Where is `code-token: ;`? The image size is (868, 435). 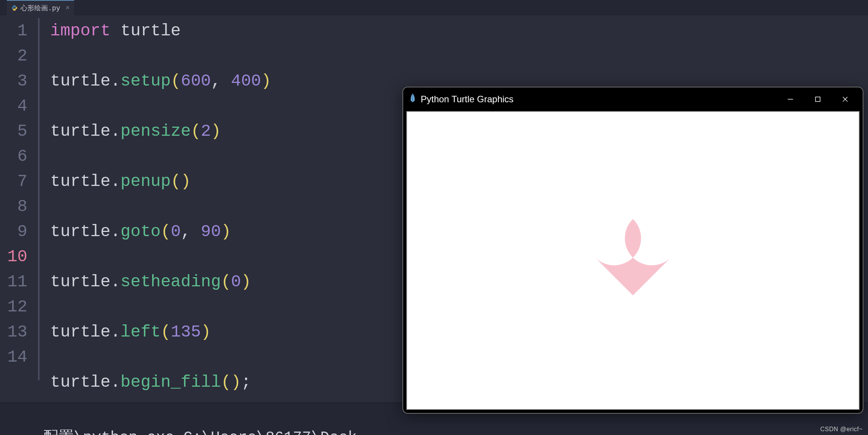 code-token: ; is located at coordinates (246, 382).